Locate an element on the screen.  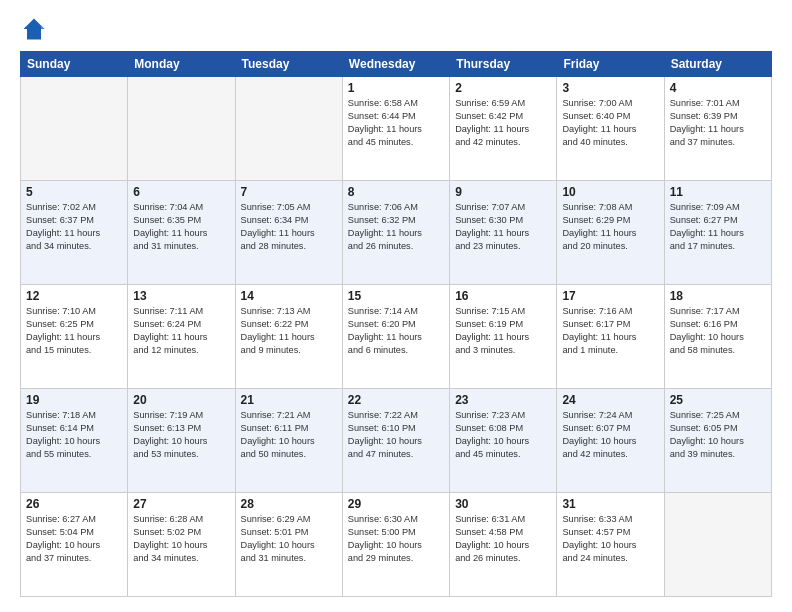
day-number: 12 is located at coordinates (74, 296).